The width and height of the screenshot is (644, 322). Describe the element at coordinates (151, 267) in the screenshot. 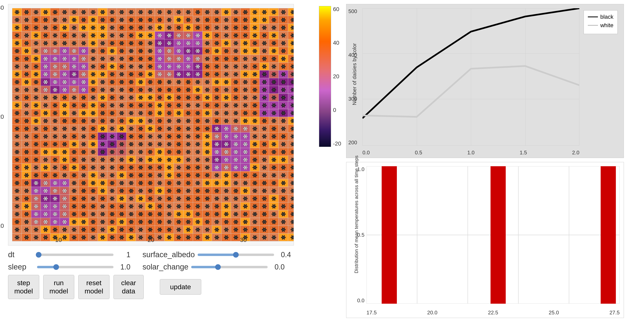

I see `sliders-row-2: sleep 1.0 solar_change 0.0` at that location.